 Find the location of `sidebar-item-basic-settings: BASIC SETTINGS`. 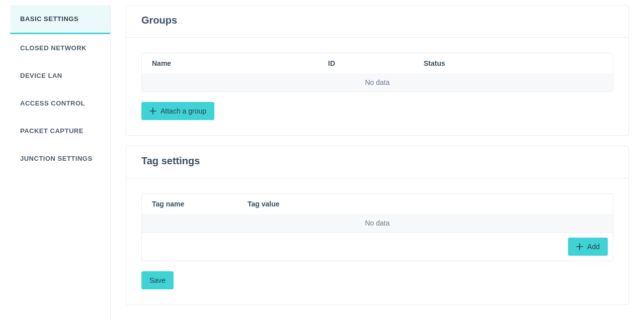

sidebar-item-basic-settings: BASIC SETTINGS is located at coordinates (60, 20).